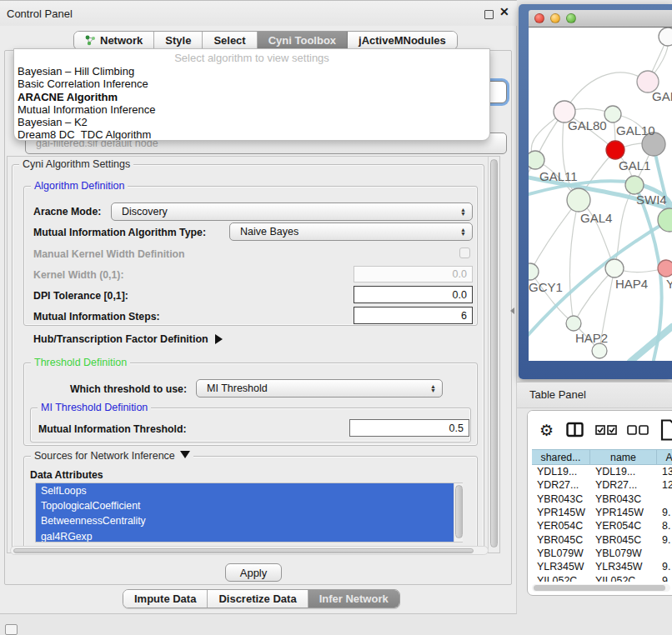  I want to click on tab-style: Style, so click(178, 40).